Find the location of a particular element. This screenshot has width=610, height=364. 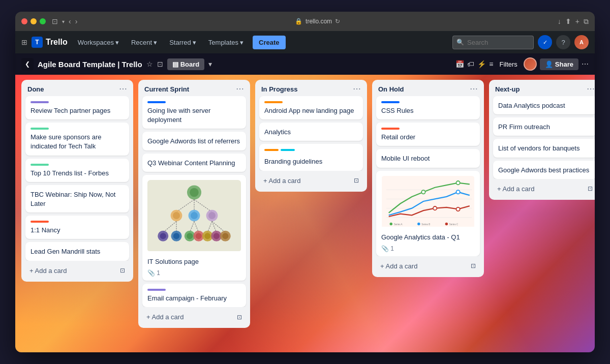

share-icon: 👤 is located at coordinates (549, 64).